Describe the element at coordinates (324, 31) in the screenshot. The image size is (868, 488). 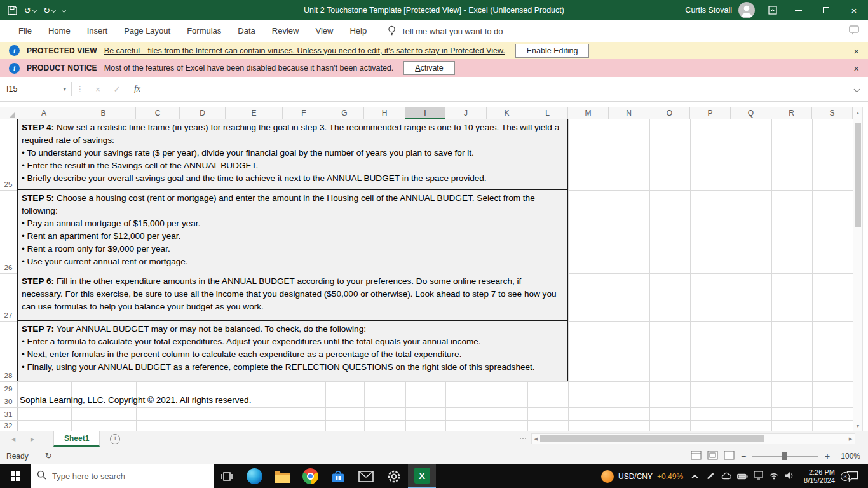
I see `tab-view: View` at that location.